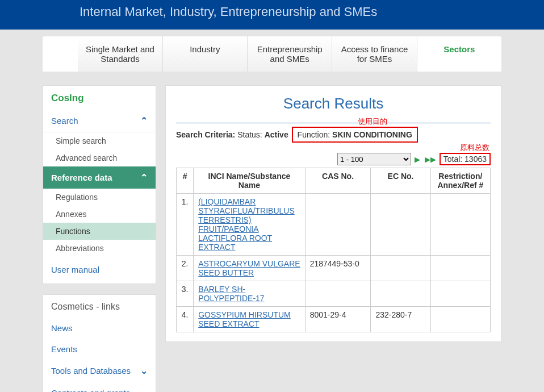 The width and height of the screenshot is (544, 392). What do you see at coordinates (120, 54) in the screenshot?
I see `tab-single-market: Single Market and Standards` at bounding box center [120, 54].